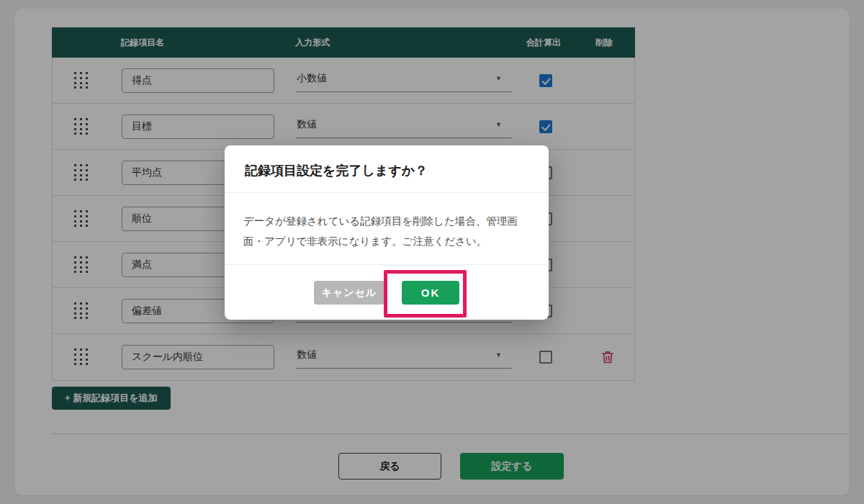  I want to click on ok-button: OK, so click(431, 292).